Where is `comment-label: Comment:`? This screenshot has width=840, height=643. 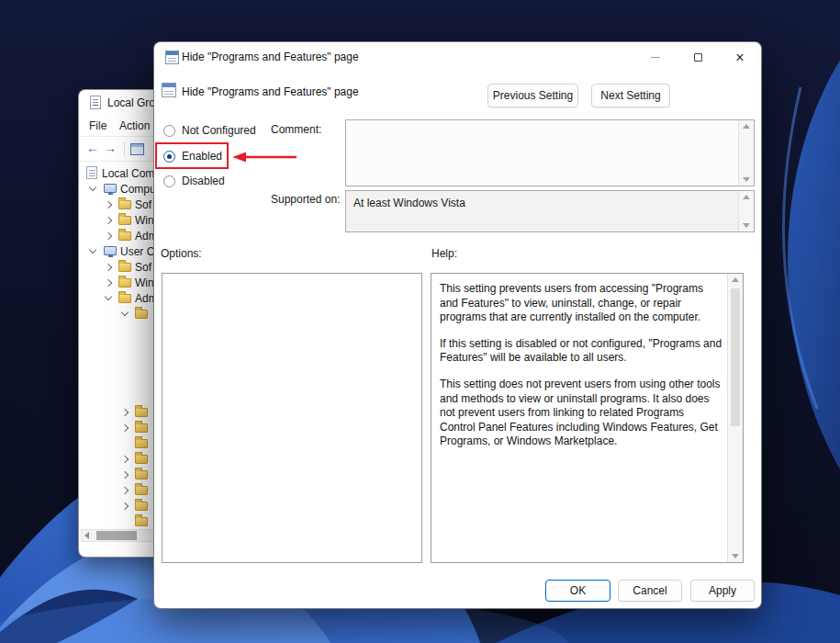
comment-label: Comment: is located at coordinates (296, 130).